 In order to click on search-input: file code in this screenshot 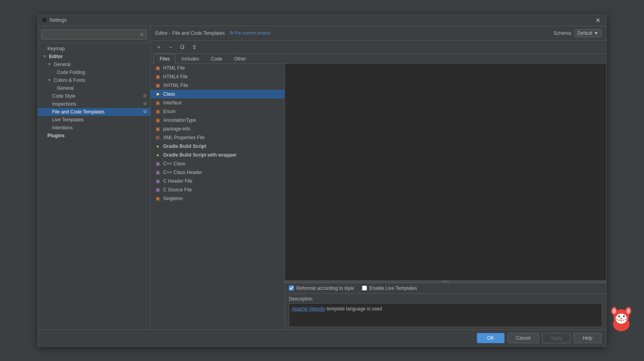, I will do `click(92, 34)`.